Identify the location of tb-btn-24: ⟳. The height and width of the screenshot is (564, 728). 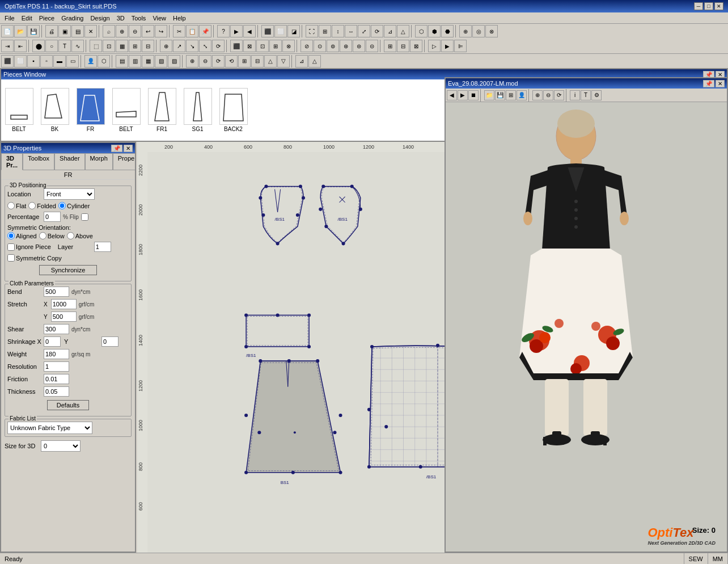
(377, 31).